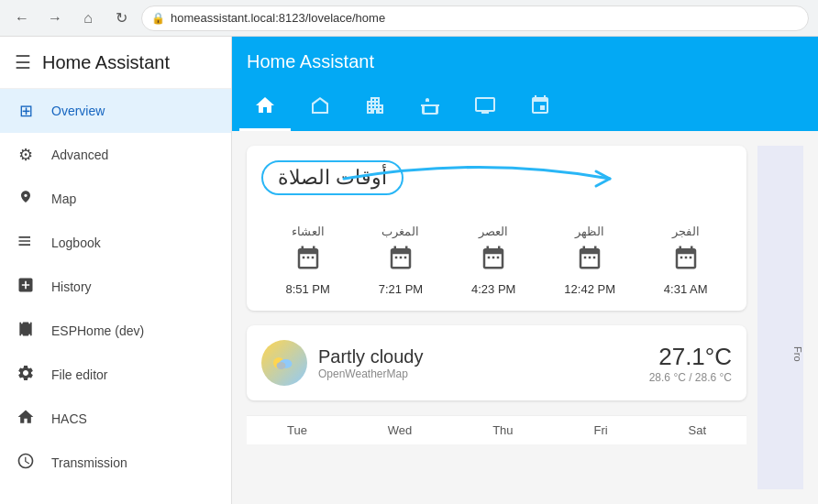 This screenshot has height=504, width=818. What do you see at coordinates (26, 155) in the screenshot?
I see `advanced-icon: ⚙` at bounding box center [26, 155].